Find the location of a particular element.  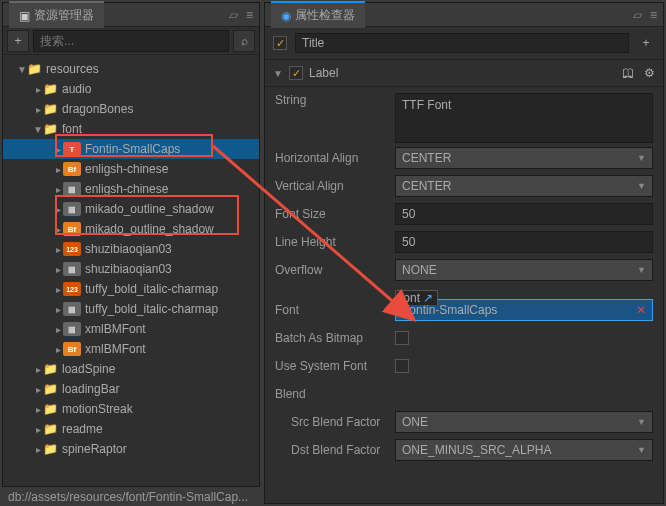

font-slot: font ↗ Fontin-SmallCaps ✕ is located at coordinates (524, 310).